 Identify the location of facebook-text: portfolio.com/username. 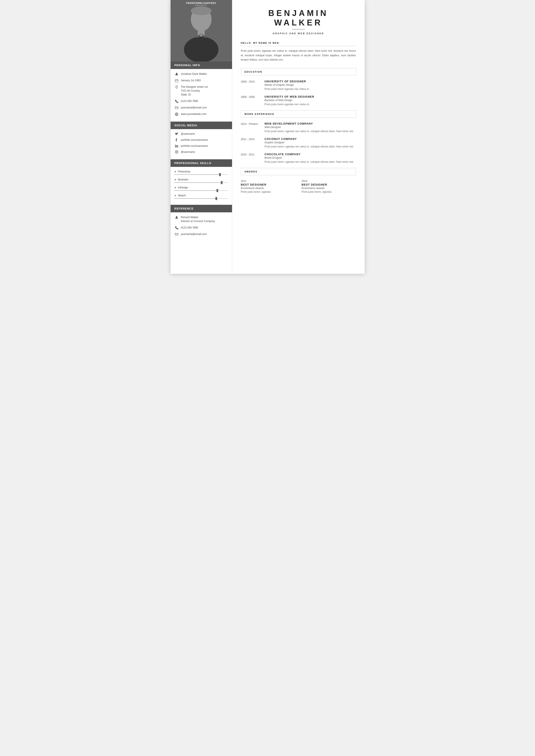
(194, 140).